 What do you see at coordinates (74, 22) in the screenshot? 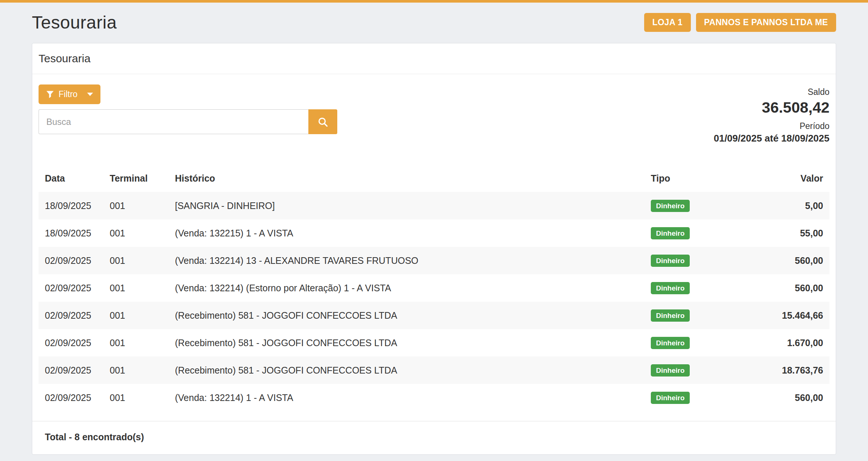
I see `page-title: Tesouraria` at bounding box center [74, 22].